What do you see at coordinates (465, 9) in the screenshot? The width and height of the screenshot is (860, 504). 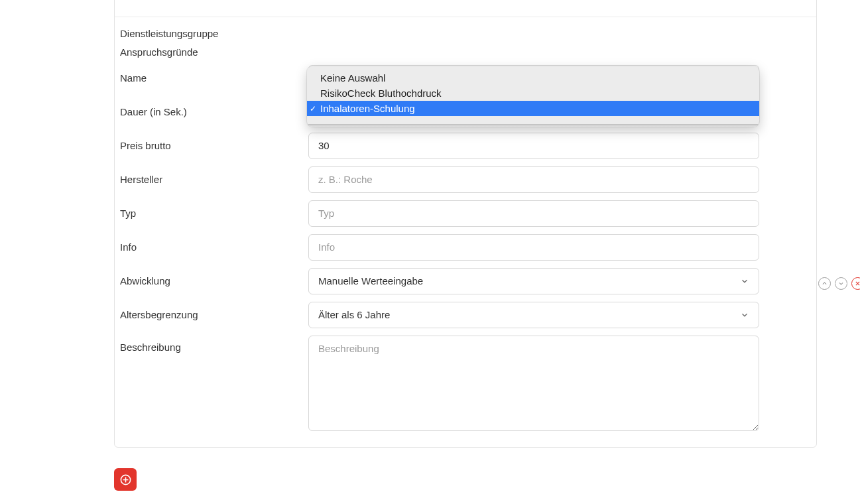 I see `top-row` at bounding box center [465, 9].